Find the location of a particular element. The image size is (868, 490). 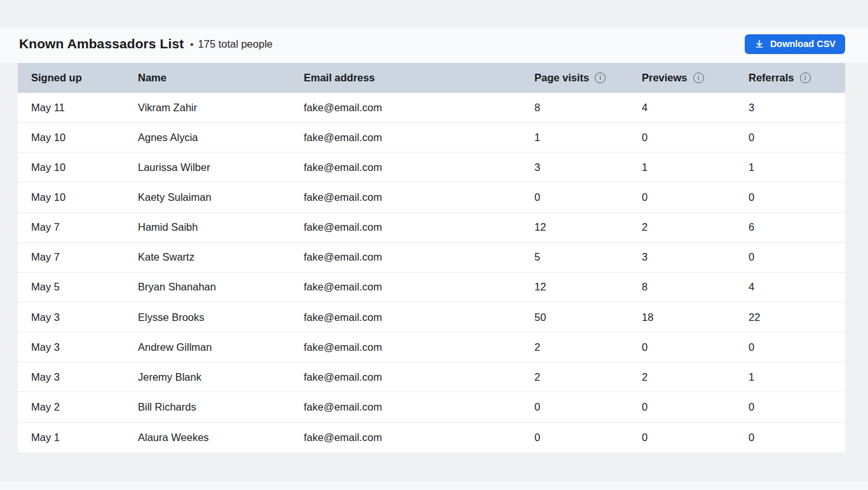

column-header-email: Email address is located at coordinates (419, 78).